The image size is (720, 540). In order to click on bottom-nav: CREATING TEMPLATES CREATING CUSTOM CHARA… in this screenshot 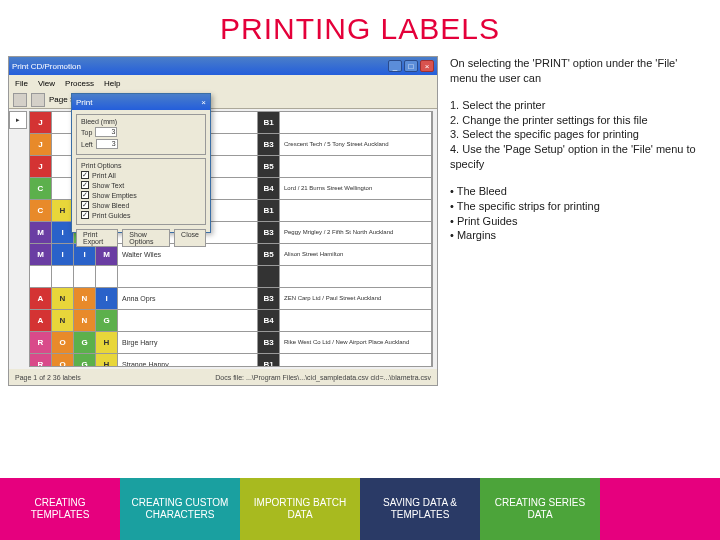, I will do `click(360, 509)`.